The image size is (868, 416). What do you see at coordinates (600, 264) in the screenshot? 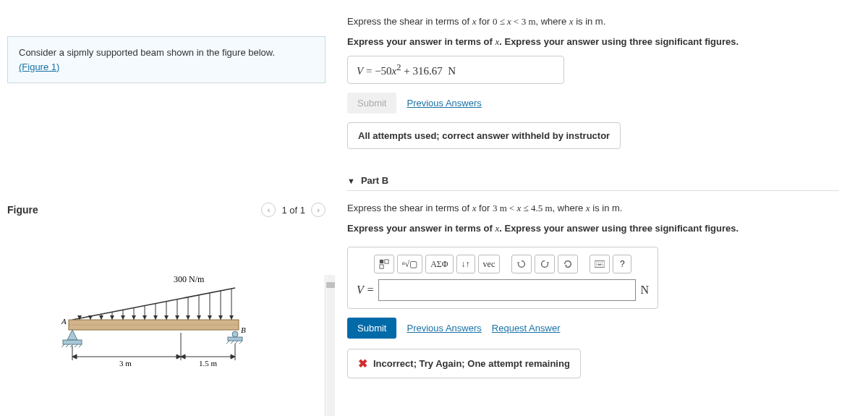
I see `toolbar-keyboard-button` at bounding box center [600, 264].